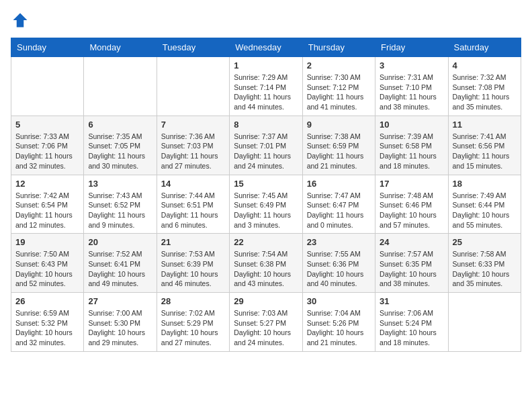 This screenshot has width=532, height=411. I want to click on day-number: 26, so click(47, 301).